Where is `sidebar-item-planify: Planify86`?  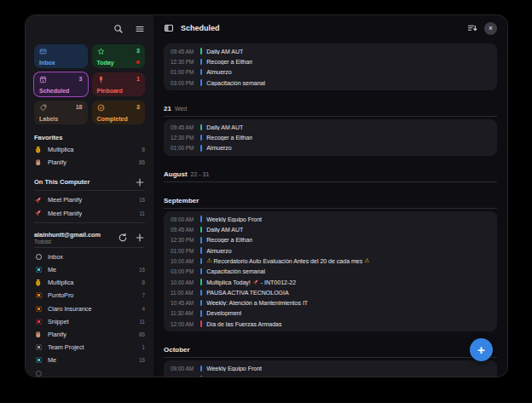 sidebar-item-planify: Planify86 is located at coordinates (90, 162).